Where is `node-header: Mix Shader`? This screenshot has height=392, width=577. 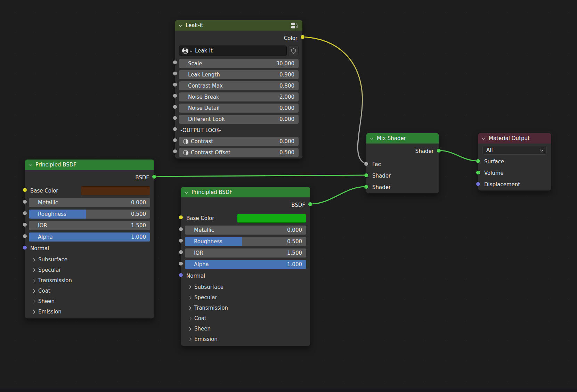 node-header: Mix Shader is located at coordinates (403, 138).